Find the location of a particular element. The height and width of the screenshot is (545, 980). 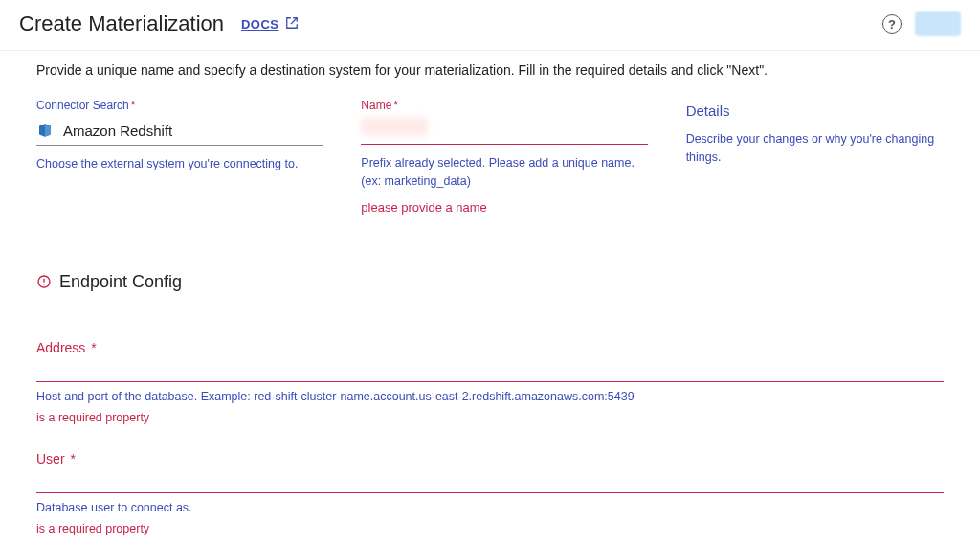

avatar is located at coordinates (938, 24).